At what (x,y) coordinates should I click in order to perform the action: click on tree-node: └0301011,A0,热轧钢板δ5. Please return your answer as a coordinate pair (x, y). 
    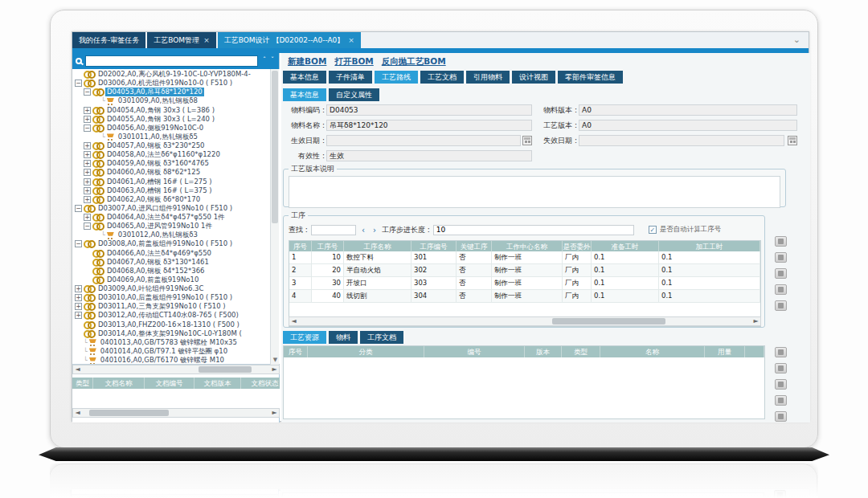
    Looking at the image, I should click on (176, 137).